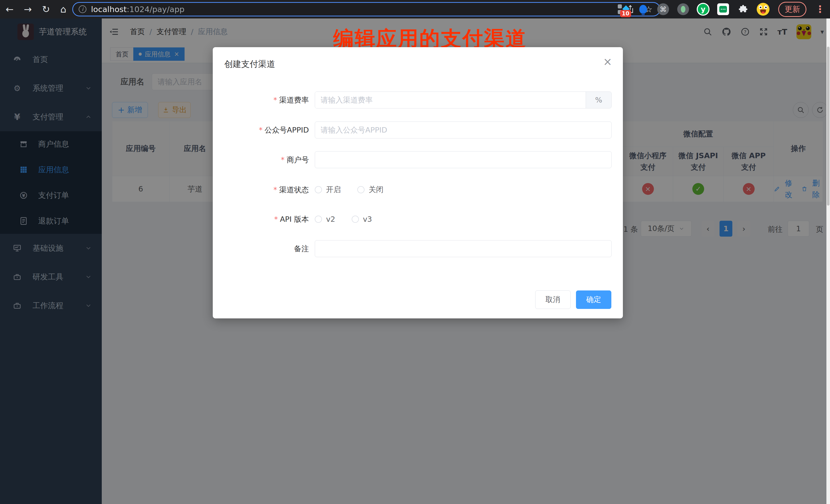 The image size is (830, 504). I want to click on rate-label: 渠道费率, so click(294, 100).